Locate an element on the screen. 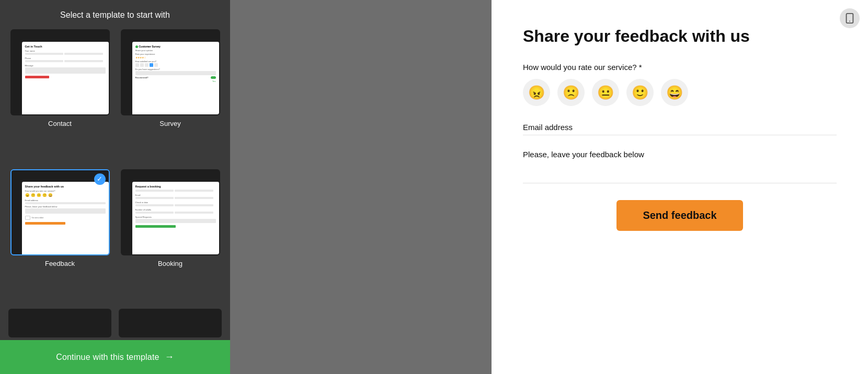 The image size is (868, 374). template-label-booking: Booking is located at coordinates (170, 263).